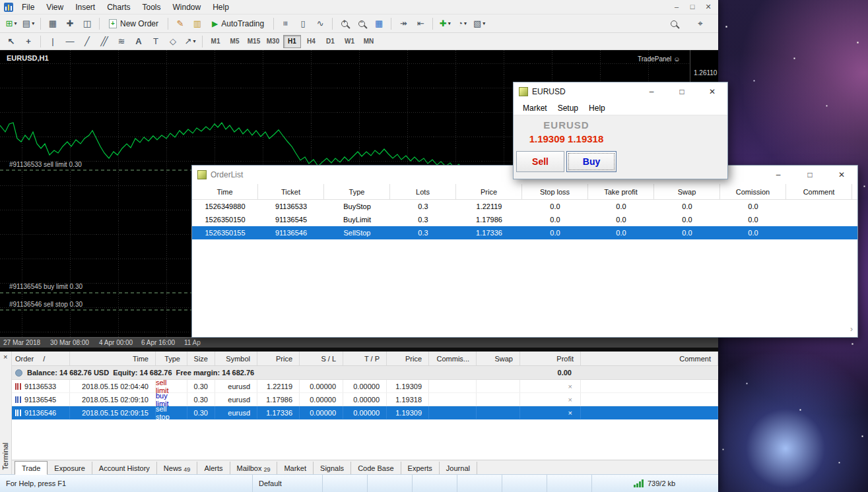 Image resolution: width=868 pixels, height=492 pixels. What do you see at coordinates (85, 7) in the screenshot?
I see `menu-insert: Insert` at bounding box center [85, 7].